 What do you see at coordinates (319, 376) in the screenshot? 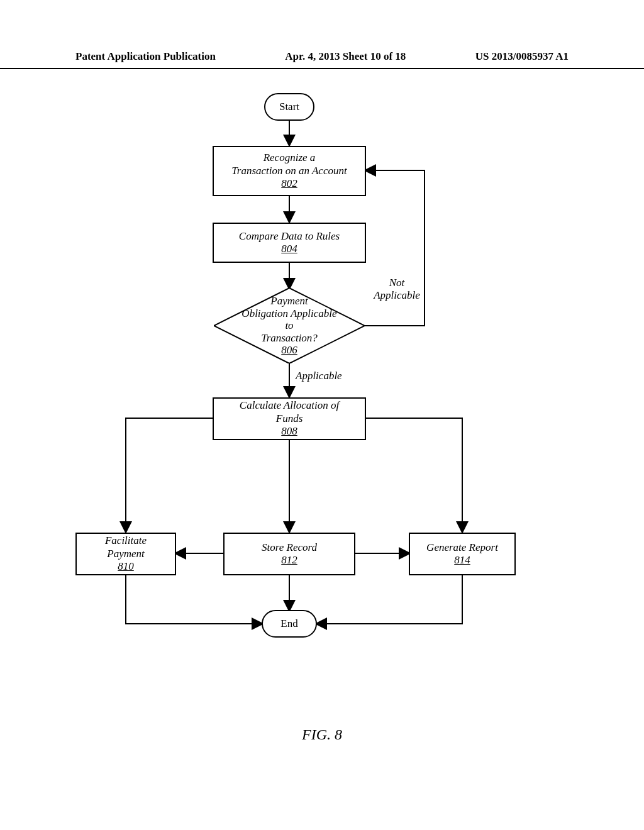
I see `branch-applicable: Applicable` at bounding box center [319, 376].